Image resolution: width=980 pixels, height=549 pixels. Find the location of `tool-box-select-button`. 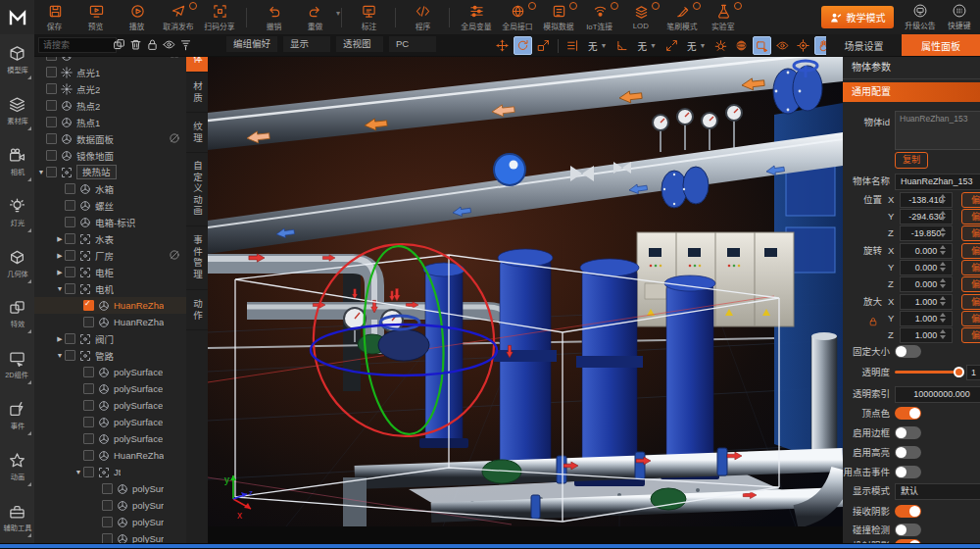

tool-box-select-button is located at coordinates (762, 45).